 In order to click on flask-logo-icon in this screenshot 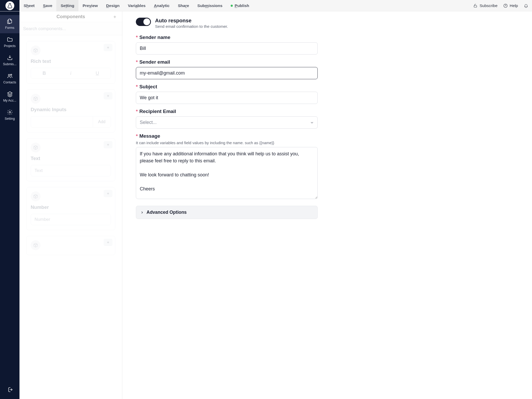, I will do `click(10, 6)`.